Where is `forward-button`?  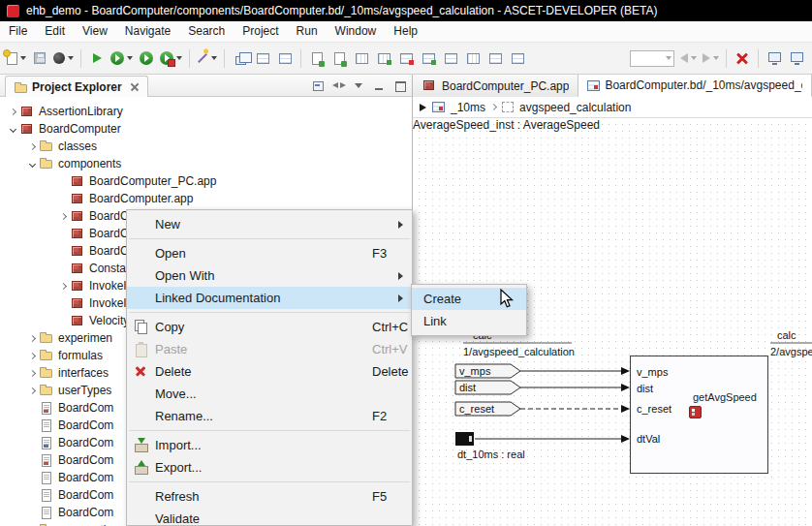 forward-button is located at coordinates (710, 58).